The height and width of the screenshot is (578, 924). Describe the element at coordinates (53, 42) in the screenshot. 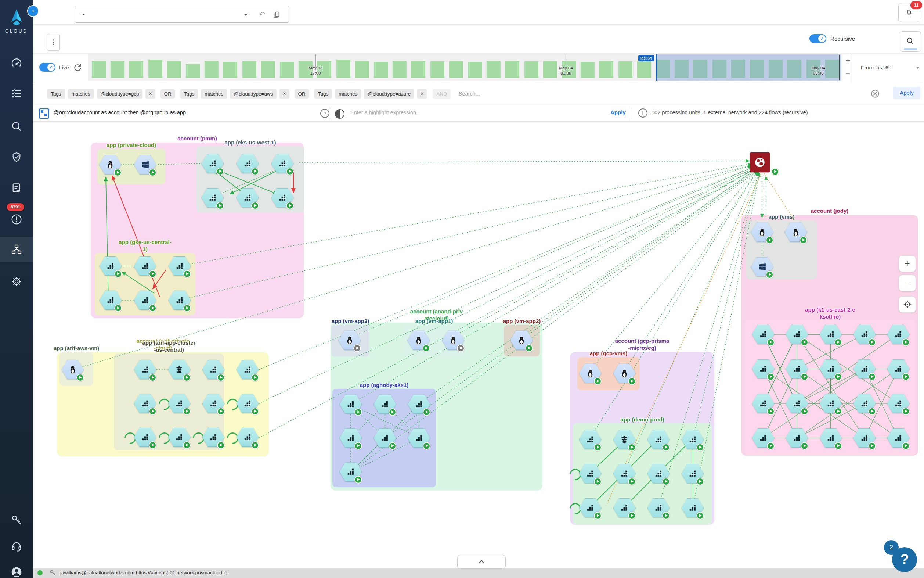

I see `more-options-button: ⋮` at that location.